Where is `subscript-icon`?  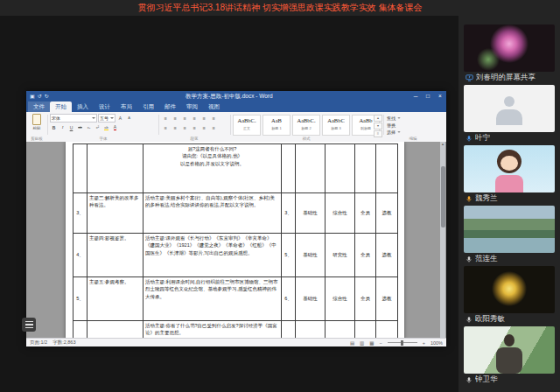
subscript-icon is located at coordinates (89, 128).